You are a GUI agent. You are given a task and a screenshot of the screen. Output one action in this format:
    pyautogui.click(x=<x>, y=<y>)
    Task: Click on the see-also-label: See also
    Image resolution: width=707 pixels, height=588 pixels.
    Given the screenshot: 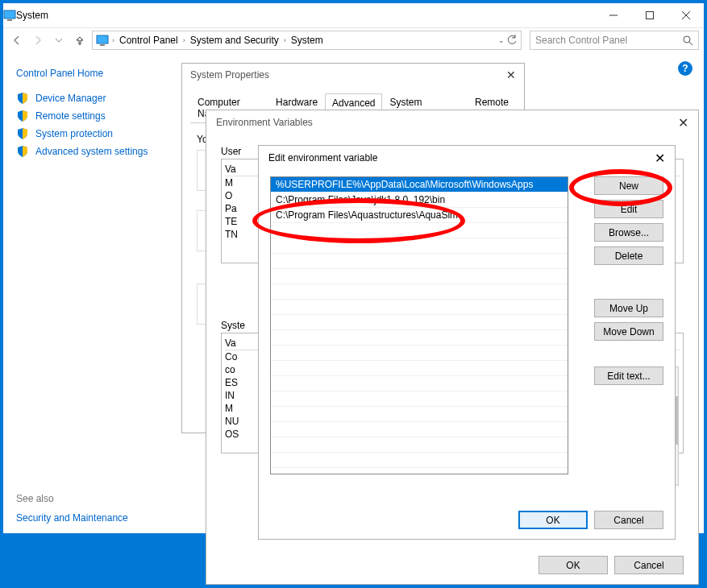 What is the action you would take?
    pyautogui.click(x=35, y=499)
    